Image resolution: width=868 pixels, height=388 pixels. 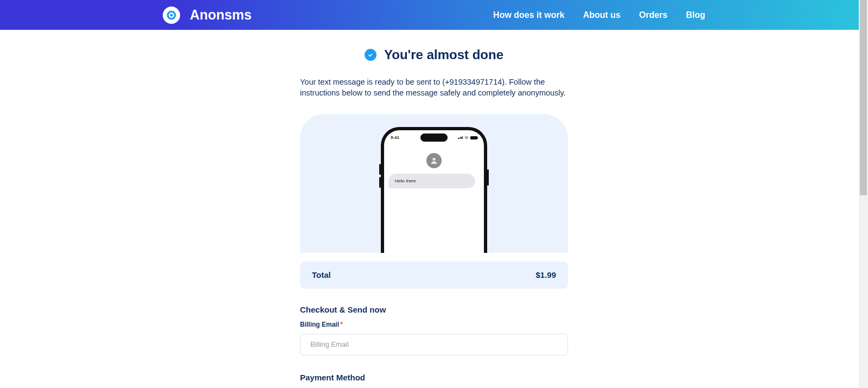 I want to click on phone-notch-icon, so click(x=434, y=138).